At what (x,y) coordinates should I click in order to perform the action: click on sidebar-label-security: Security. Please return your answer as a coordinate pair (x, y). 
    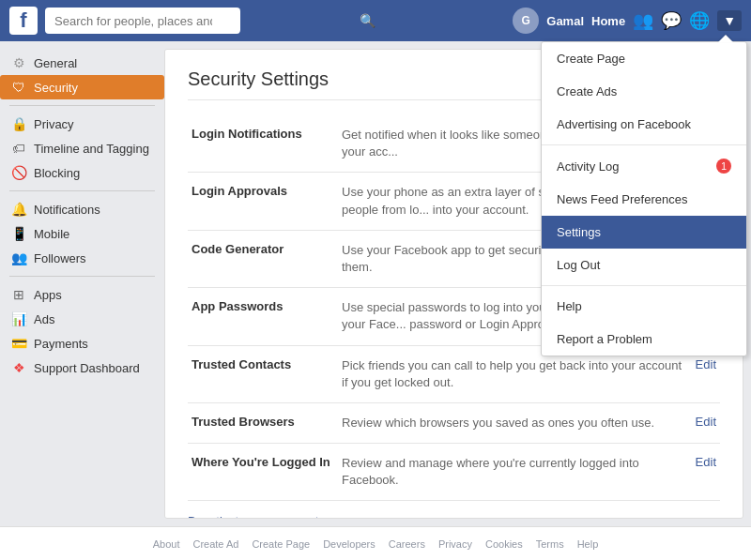
    Looking at the image, I should click on (56, 88).